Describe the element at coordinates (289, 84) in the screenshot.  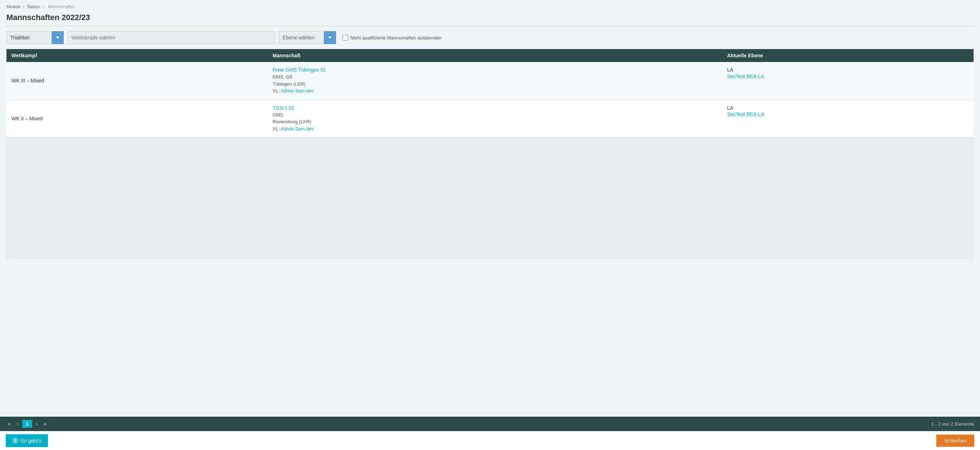
I see `team-location-1: Tübingen (LKR)` at that location.